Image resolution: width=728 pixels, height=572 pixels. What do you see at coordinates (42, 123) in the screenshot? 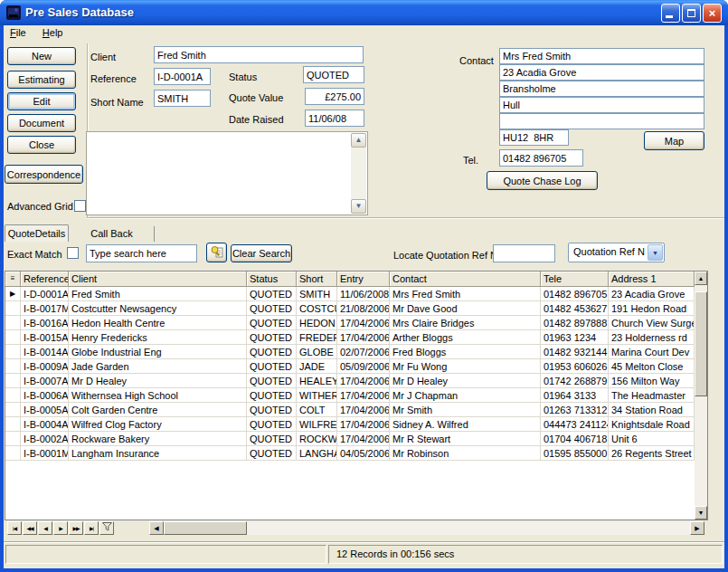
I see `document-button: Document` at bounding box center [42, 123].